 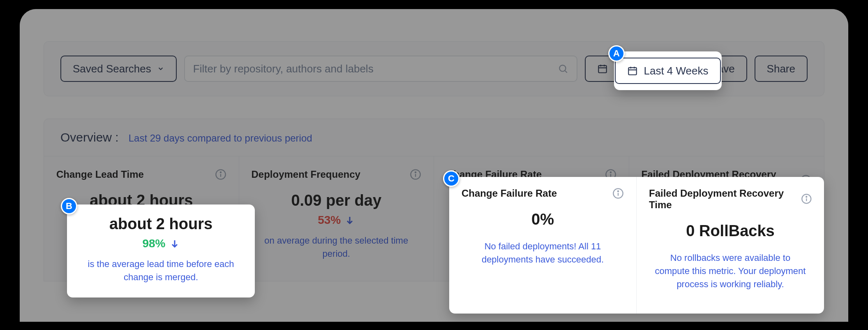 I want to click on card-desc: on average during the selected time peri…, so click(x=337, y=247).